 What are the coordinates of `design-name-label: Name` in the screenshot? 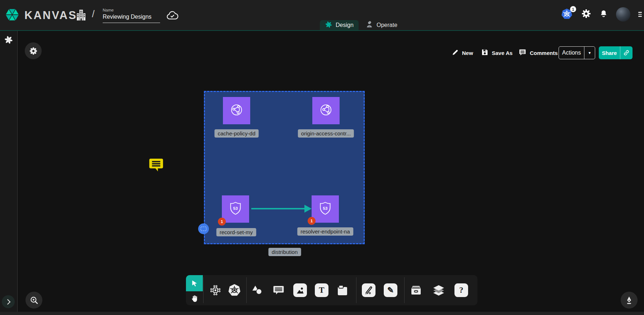 It's located at (131, 10).